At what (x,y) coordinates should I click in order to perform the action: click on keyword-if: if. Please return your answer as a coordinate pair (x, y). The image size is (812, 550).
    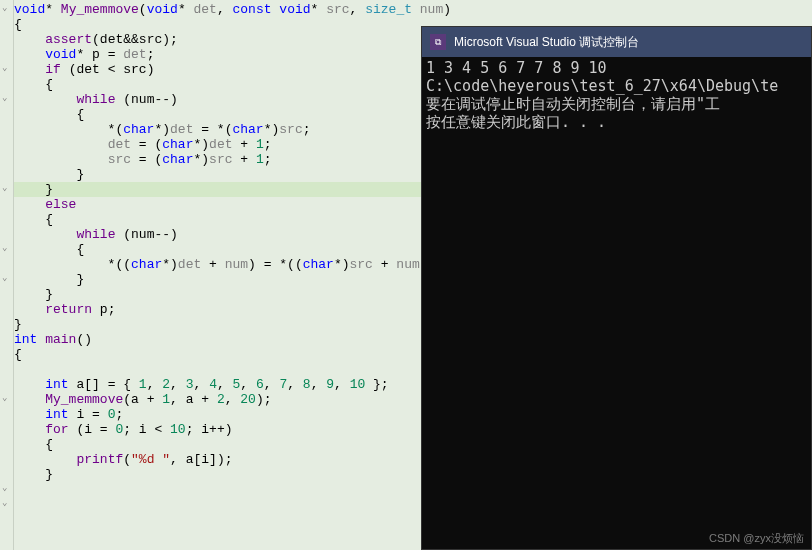
    Looking at the image, I should click on (53, 70).